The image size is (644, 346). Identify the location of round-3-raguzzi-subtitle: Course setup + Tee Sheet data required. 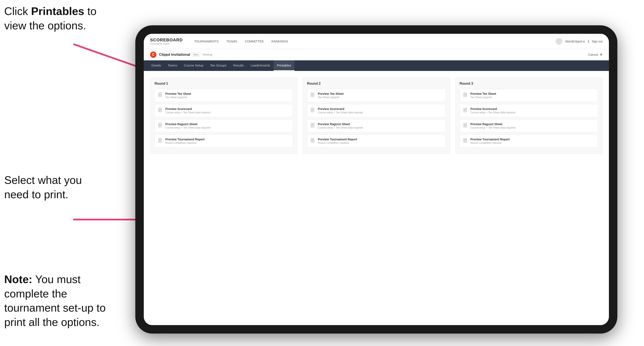
(493, 128).